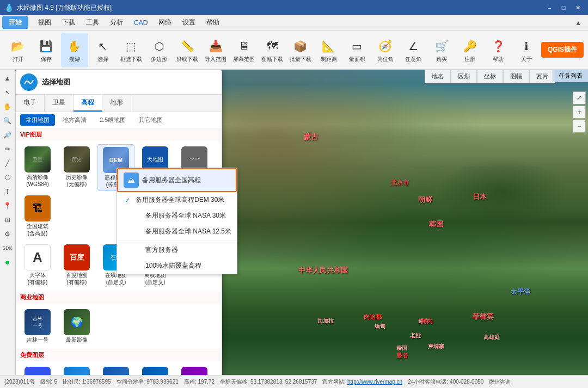 The image size is (588, 388). Describe the element at coordinates (216, 50) in the screenshot. I see `import-range-button: 📥 导入范围` at that location.